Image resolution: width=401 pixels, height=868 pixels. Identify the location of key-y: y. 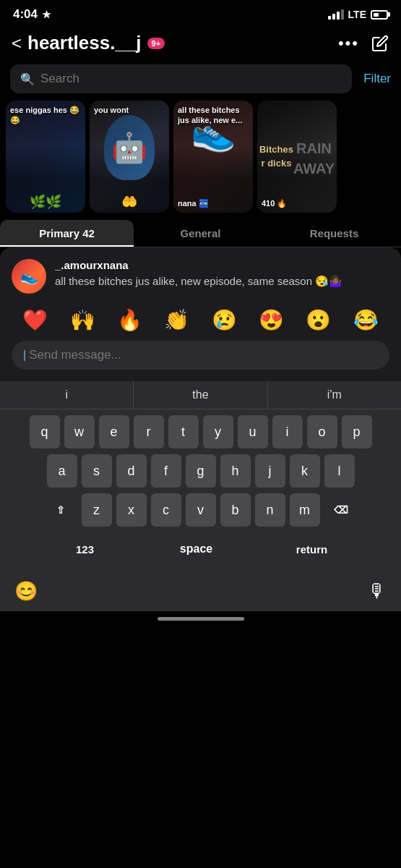
(218, 432).